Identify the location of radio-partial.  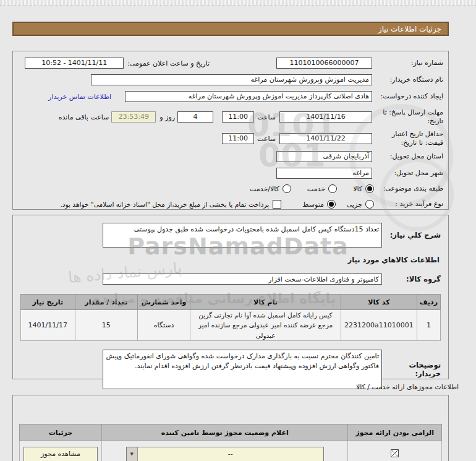
(370, 204).